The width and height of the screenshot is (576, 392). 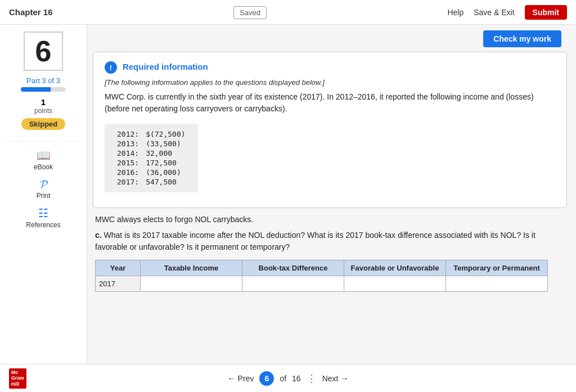 What do you see at coordinates (165, 153) in the screenshot?
I see `income-value-cell: 32,000` at bounding box center [165, 153].